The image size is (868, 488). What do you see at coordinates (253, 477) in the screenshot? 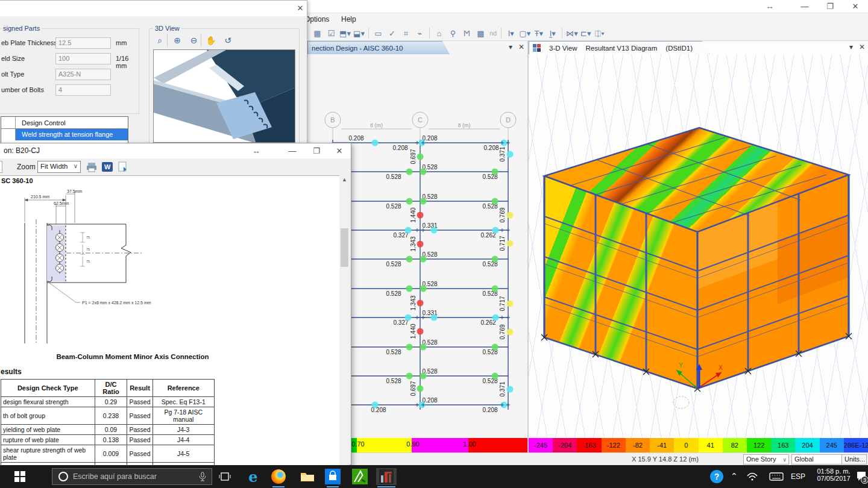
I see `edge-button: e` at bounding box center [253, 477].